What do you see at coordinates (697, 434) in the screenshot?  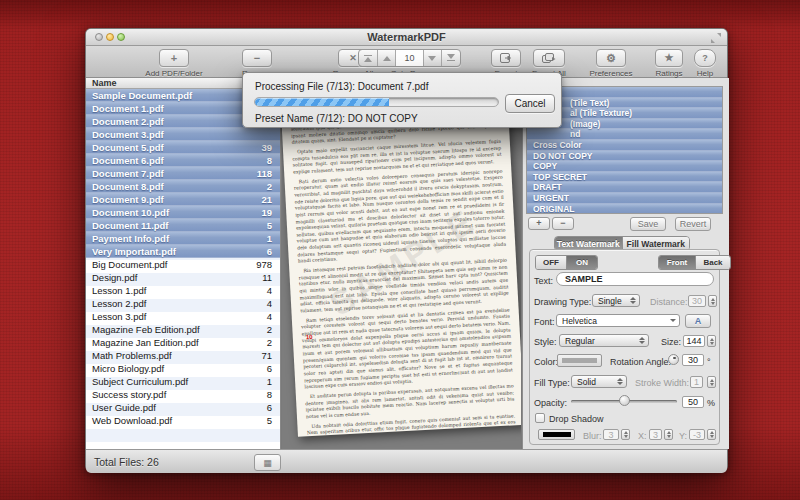 I see `shadow-y-input: -3` at bounding box center [697, 434].